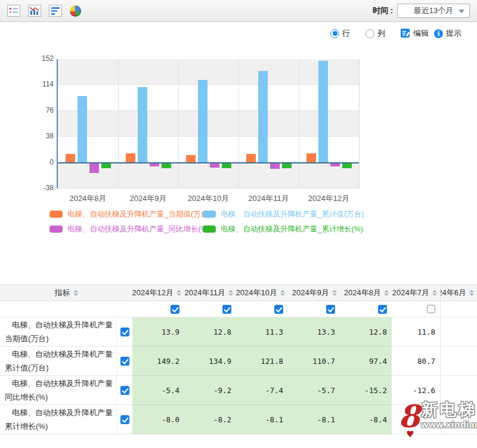  What do you see at coordinates (159, 420) in the screenshot?
I see `value-cell: -8.0` at bounding box center [159, 420].